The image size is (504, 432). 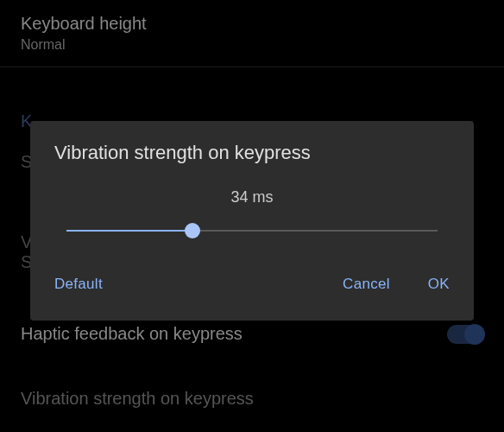 What do you see at coordinates (252, 153) in the screenshot?
I see `dialog-title: Vibration strength on keypress` at bounding box center [252, 153].